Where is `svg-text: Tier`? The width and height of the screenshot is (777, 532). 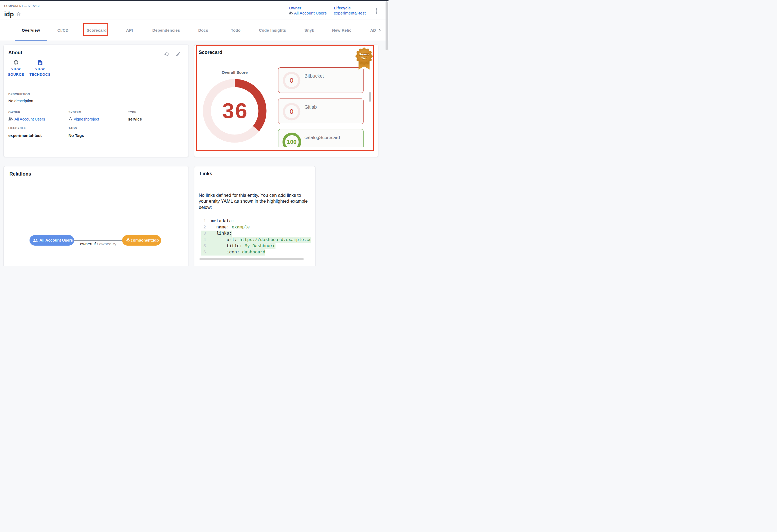 svg-text: Tier is located at coordinates (364, 58).